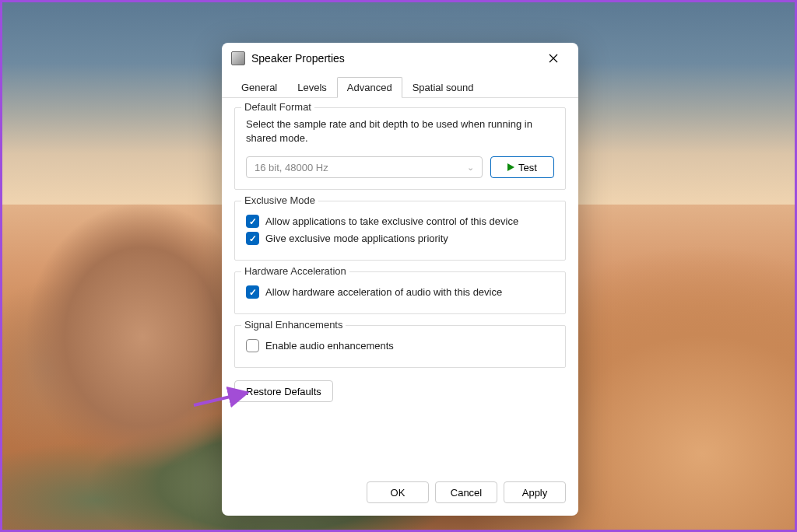 The width and height of the screenshot is (797, 532). Describe the element at coordinates (278, 107) in the screenshot. I see `group-title-default-format: Default Format` at that location.